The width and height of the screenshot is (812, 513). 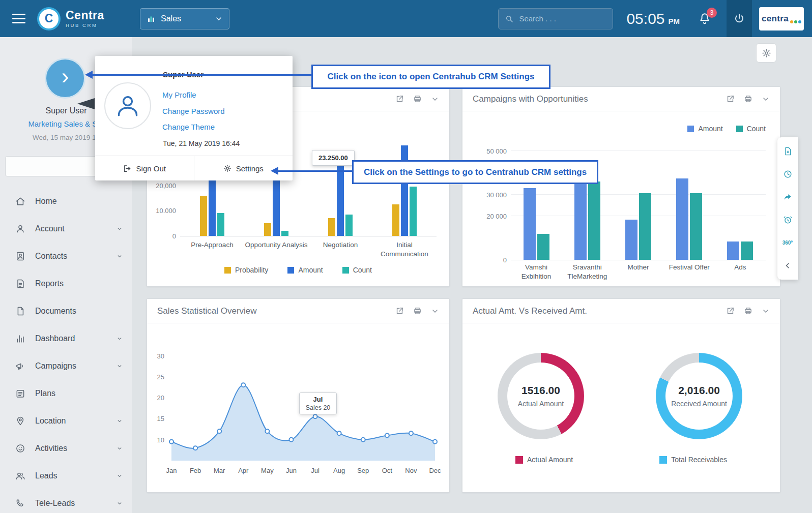 I want to click on share-tool-icon, so click(x=788, y=197).